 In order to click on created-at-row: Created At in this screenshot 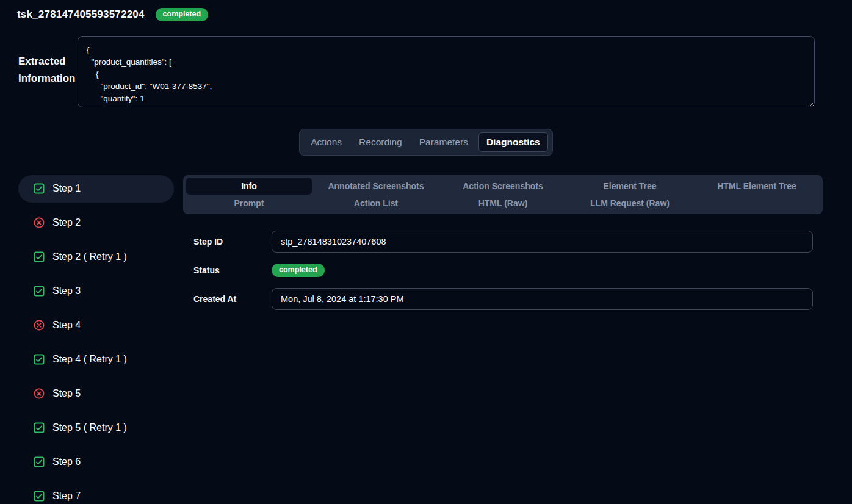, I will do `click(503, 299)`.